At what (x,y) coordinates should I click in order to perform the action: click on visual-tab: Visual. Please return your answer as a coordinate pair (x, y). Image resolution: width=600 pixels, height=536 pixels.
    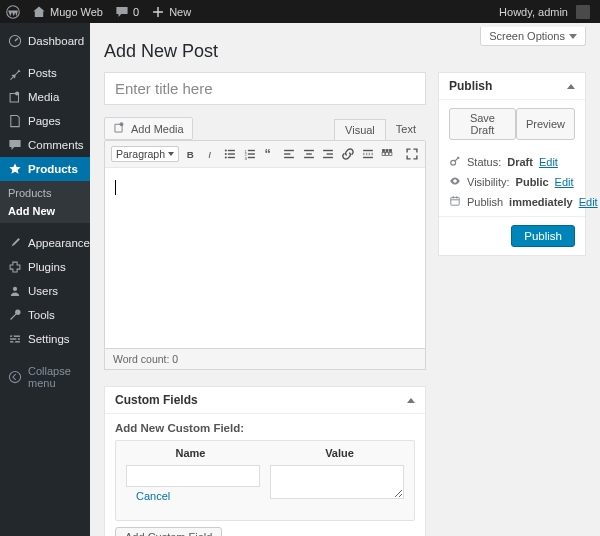
    Looking at the image, I should click on (360, 130).